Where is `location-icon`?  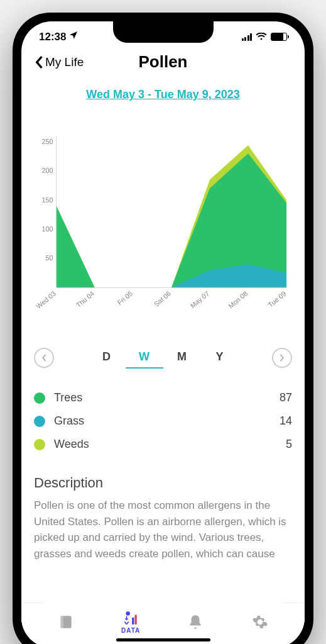
location-icon is located at coordinates (73, 36).